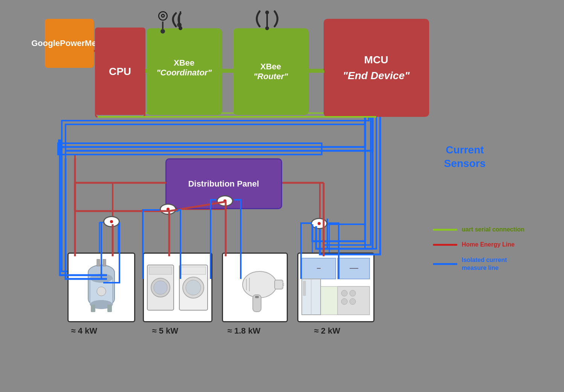  I want to click on appliance-water-heater, so click(101, 287).